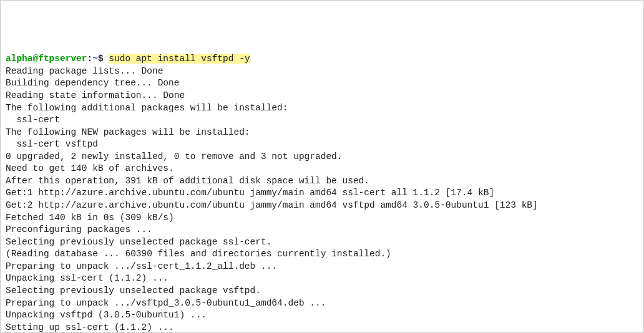  What do you see at coordinates (322, 145) in the screenshot?
I see `output-line: ssl-cert vsftpd` at bounding box center [322, 145].